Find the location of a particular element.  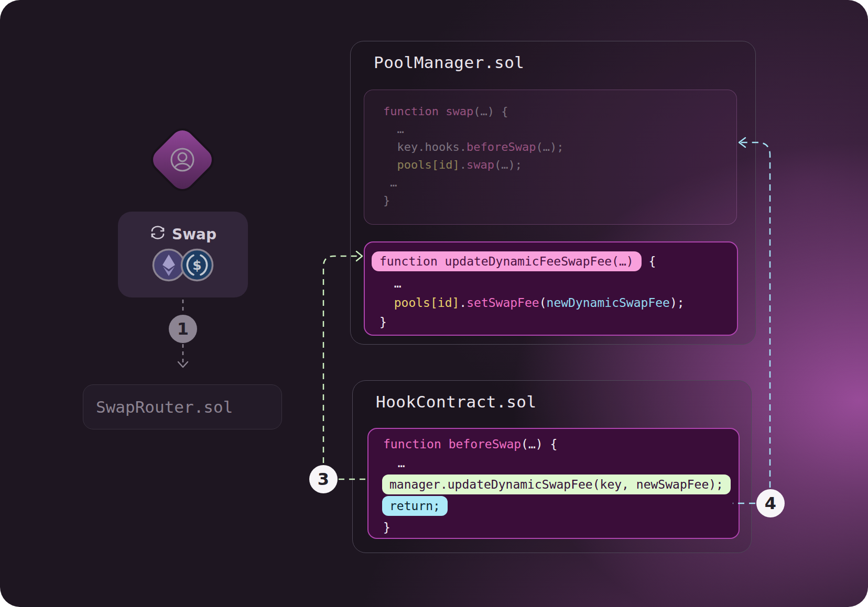

usdc-coin-icon: $ is located at coordinates (197, 265).